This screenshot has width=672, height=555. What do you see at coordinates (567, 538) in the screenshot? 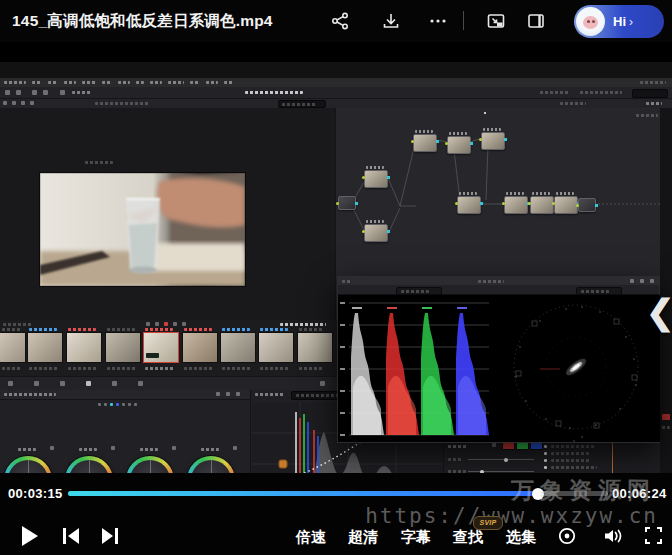
I see `target-circle-icon` at bounding box center [567, 538].